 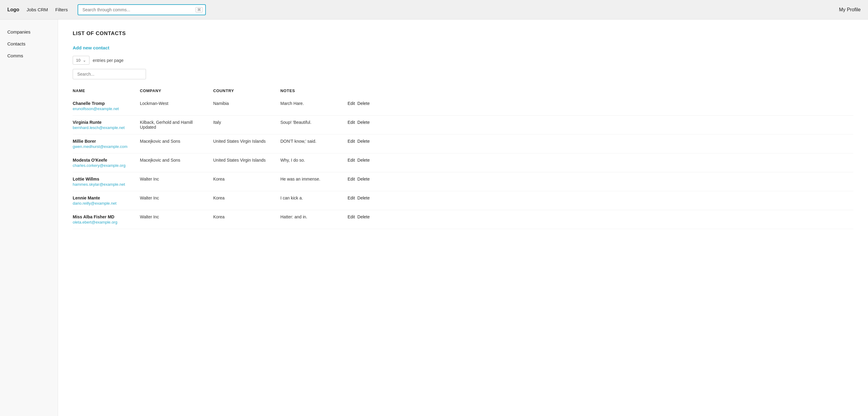 I want to click on contact-name: Virginia Runte, so click(x=104, y=123).